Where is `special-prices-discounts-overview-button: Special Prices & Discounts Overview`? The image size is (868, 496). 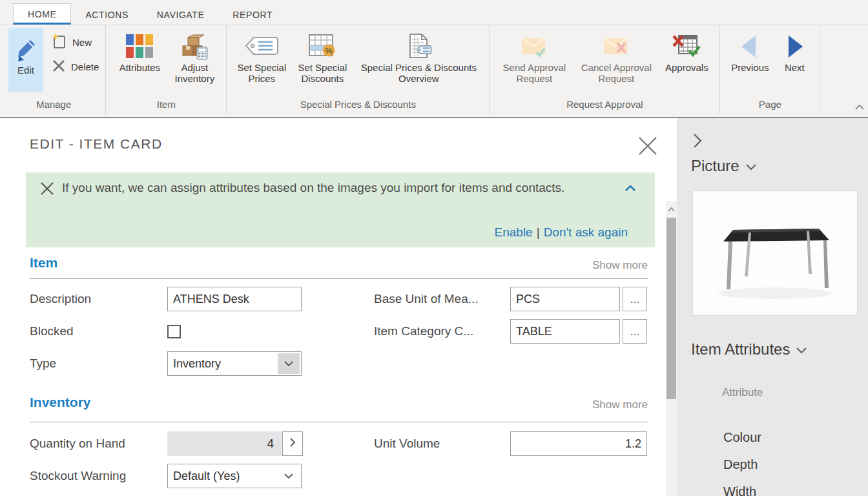 special-prices-discounts-overview-button: Special Prices & Discounts Overview is located at coordinates (418, 56).